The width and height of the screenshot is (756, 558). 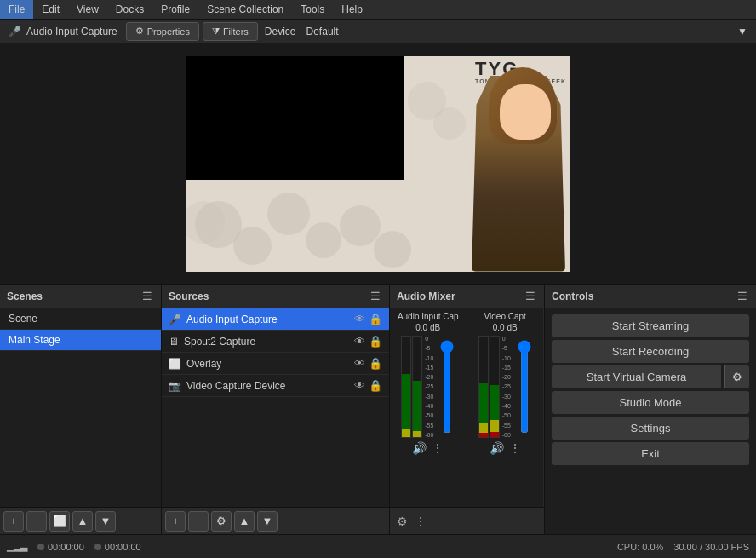 What do you see at coordinates (640, 547) in the screenshot?
I see `cpu-label: CPU: 0.0%` at bounding box center [640, 547].